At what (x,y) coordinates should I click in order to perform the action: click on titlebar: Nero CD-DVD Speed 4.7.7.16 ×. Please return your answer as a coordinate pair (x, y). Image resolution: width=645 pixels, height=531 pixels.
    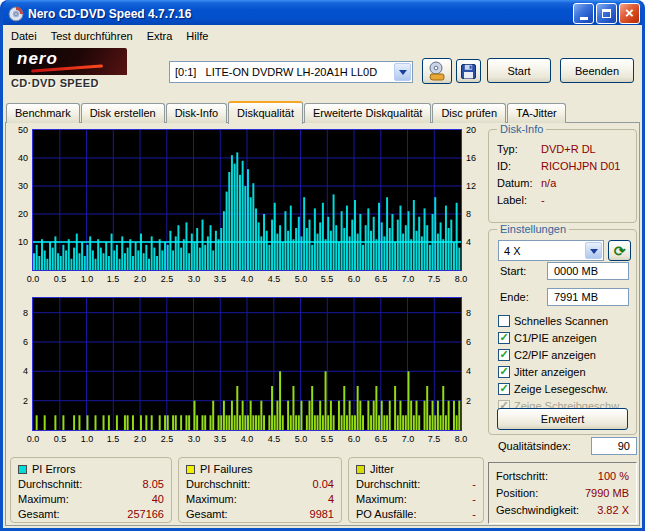
    Looking at the image, I should click on (322, 12).